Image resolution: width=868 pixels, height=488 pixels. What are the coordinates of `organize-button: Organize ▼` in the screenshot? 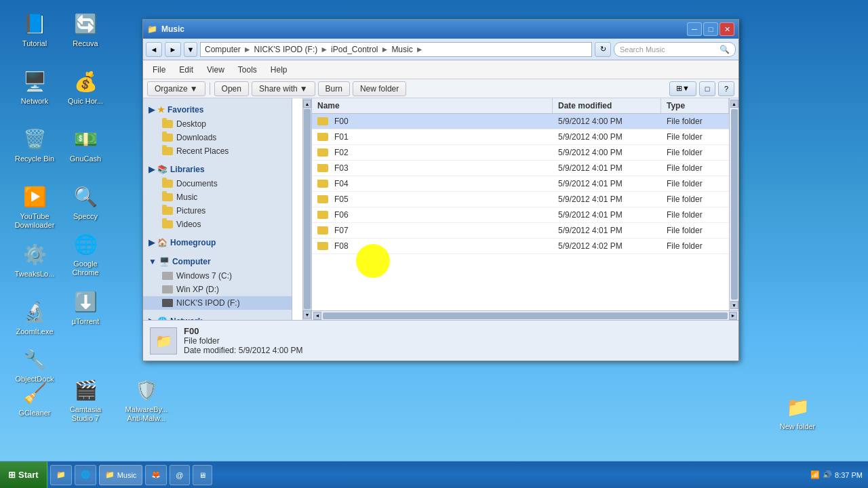 It's located at (176, 89).